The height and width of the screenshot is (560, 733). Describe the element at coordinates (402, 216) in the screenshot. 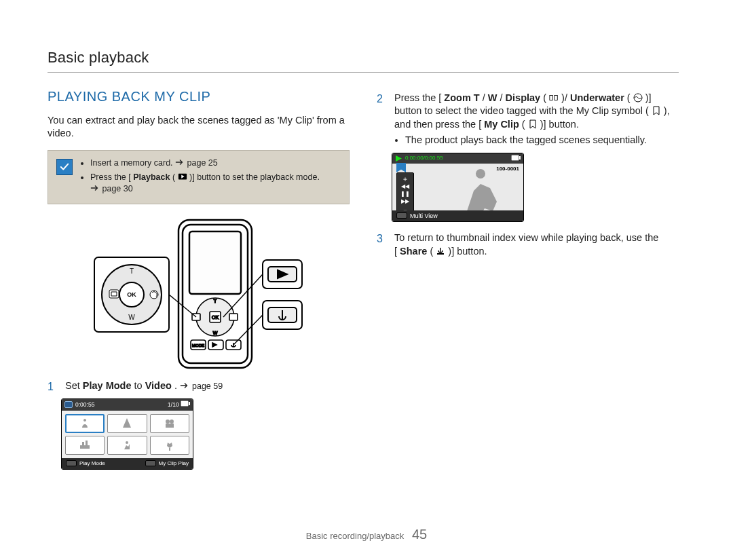

I see `multiview-softkey-icon` at that location.